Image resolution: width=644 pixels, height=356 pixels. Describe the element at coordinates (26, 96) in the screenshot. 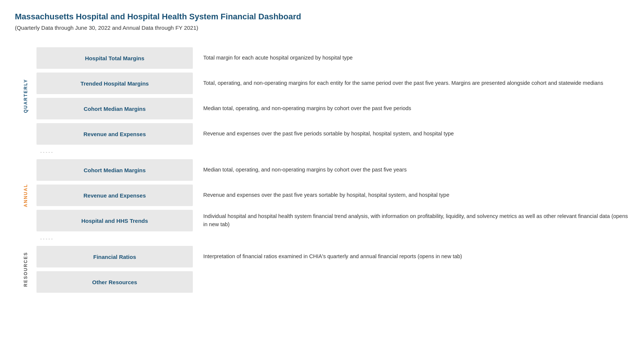

I see `quarterly-label: QUARTERLY` at that location.